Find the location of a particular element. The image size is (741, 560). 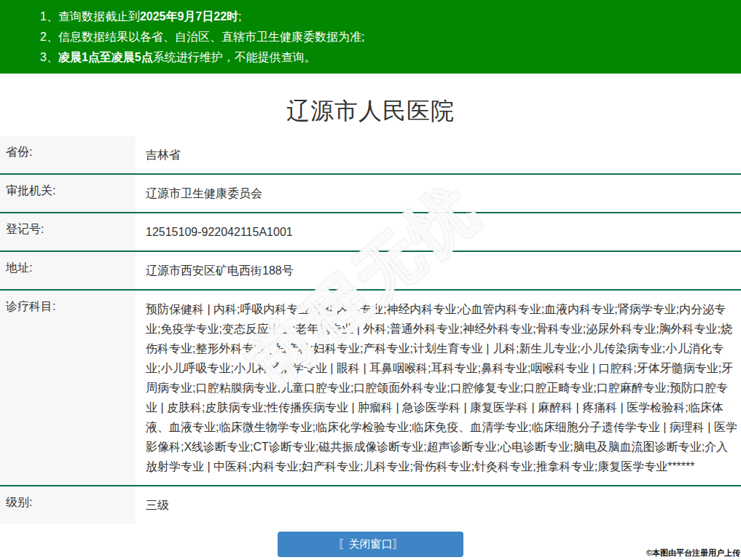

notice-banner: 1、查询数据截止到2025年9月7日22时; 2、信息数据结果以各省、自治区、直… is located at coordinates (370, 36).